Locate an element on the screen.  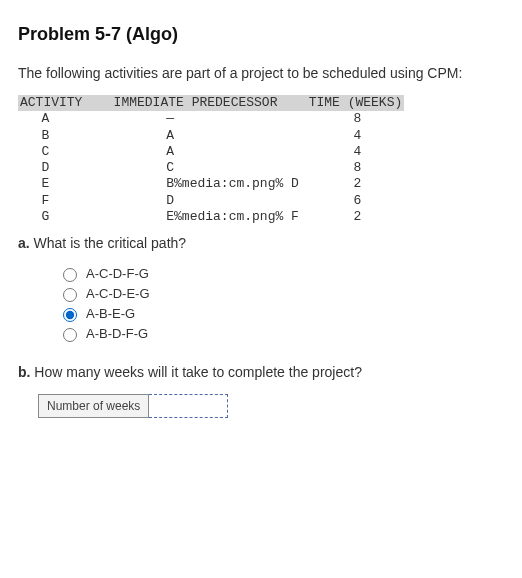
question-a: a. What is the critical path? is located at coordinates (261, 243).